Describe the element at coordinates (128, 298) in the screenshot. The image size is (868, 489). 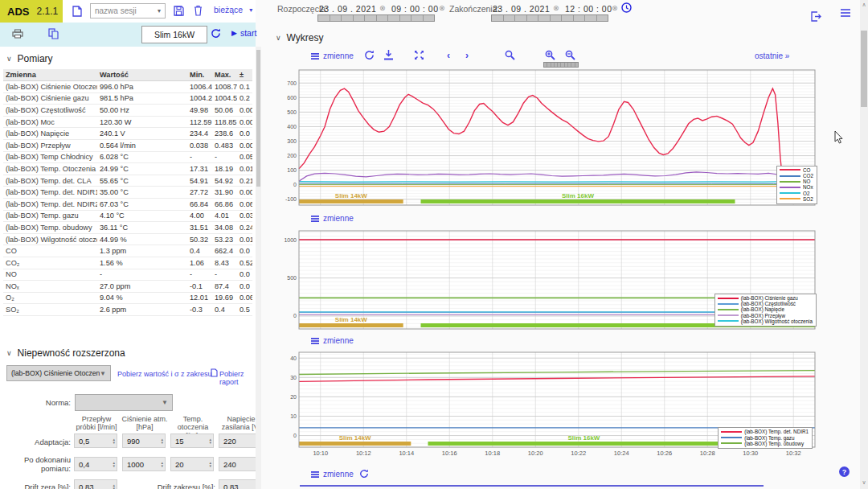
I see `table-row: O₂9.04 %12.0119.690.06` at that location.